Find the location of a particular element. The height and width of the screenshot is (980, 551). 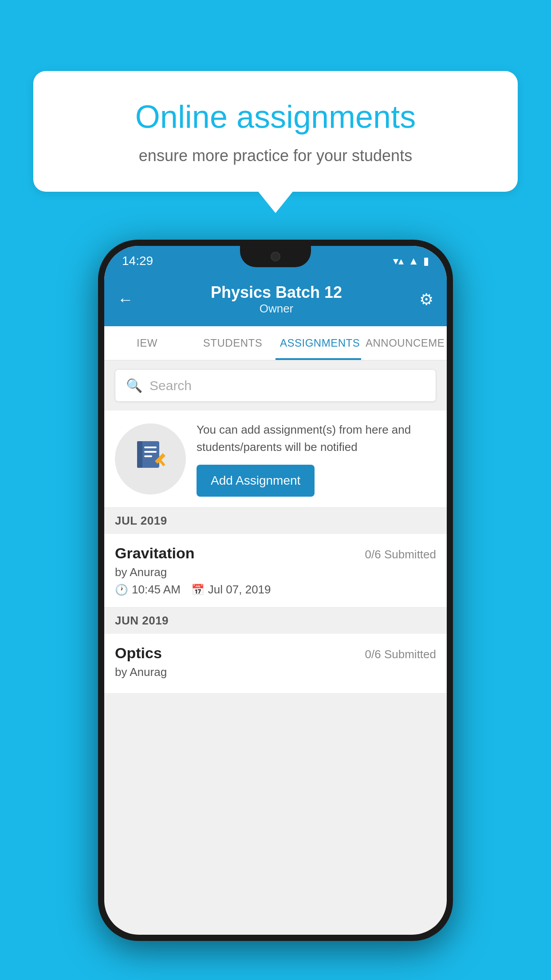

add-assignment-button: Add Assignment is located at coordinates (256, 481).